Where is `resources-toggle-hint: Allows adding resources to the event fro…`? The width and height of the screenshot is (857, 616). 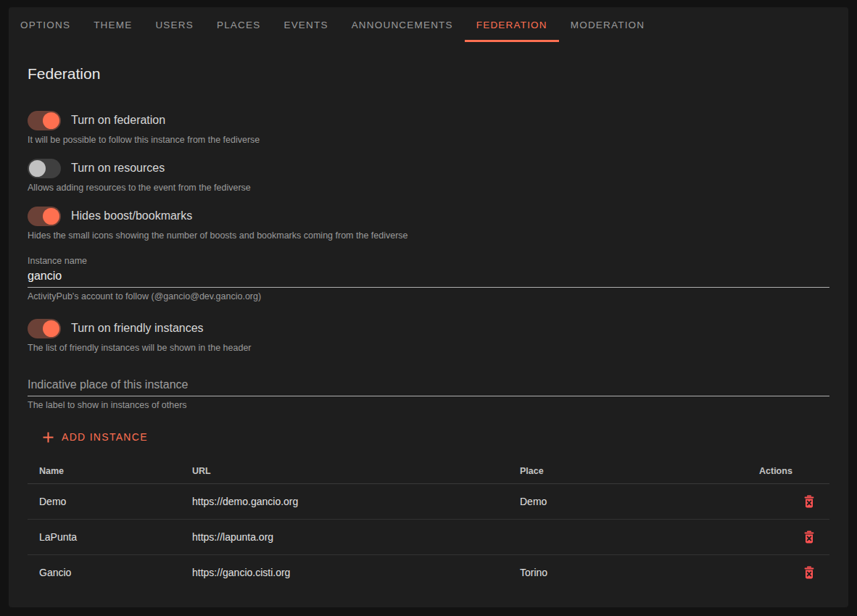 resources-toggle-hint: Allows adding resources to the event fro… is located at coordinates (428, 188).